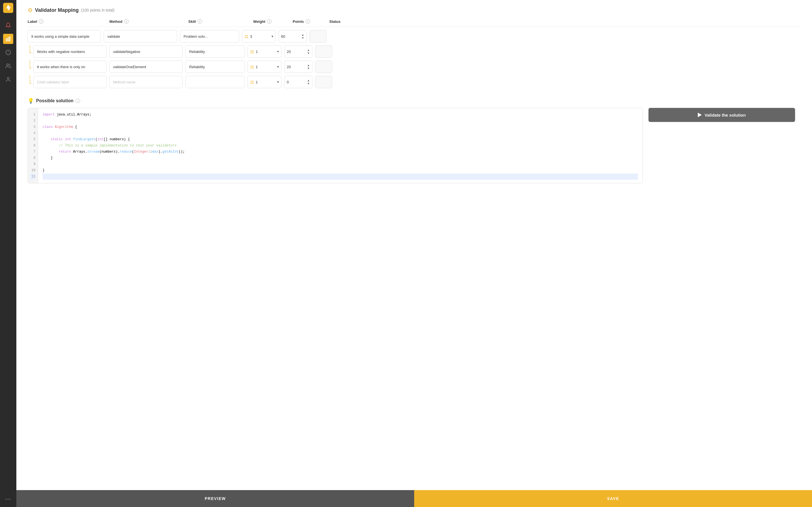 Image resolution: width=812 pixels, height=507 pixels. I want to click on save-button: SAVE, so click(613, 499).